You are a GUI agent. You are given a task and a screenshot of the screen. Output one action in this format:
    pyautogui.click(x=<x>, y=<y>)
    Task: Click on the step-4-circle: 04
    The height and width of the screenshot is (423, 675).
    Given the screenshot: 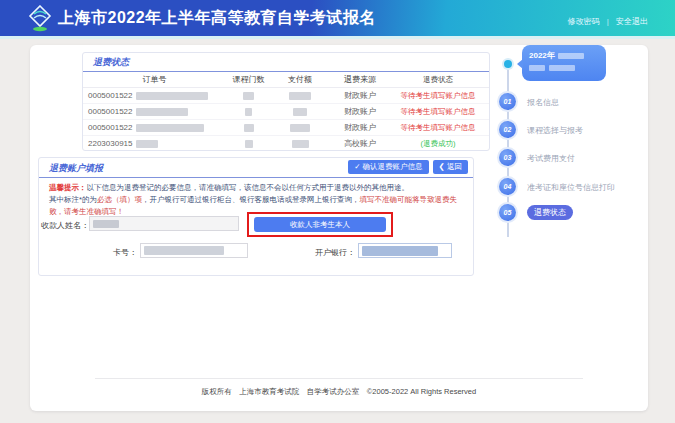 What is the action you would take?
    pyautogui.click(x=508, y=186)
    